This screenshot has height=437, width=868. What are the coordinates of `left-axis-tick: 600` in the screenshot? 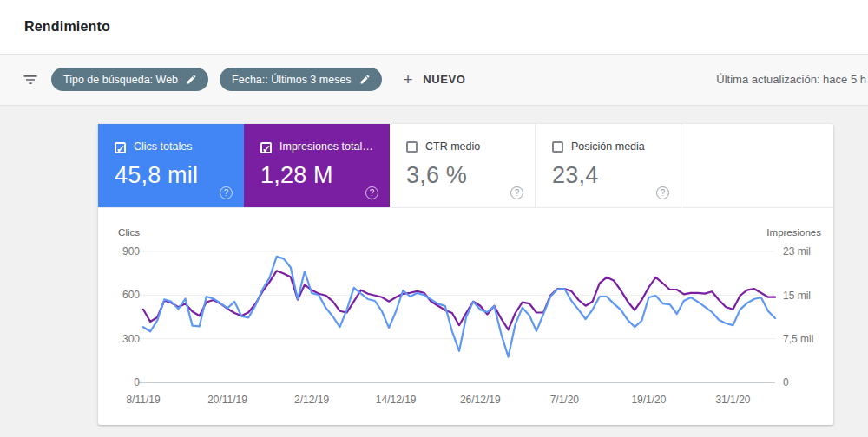 It's located at (131, 295).